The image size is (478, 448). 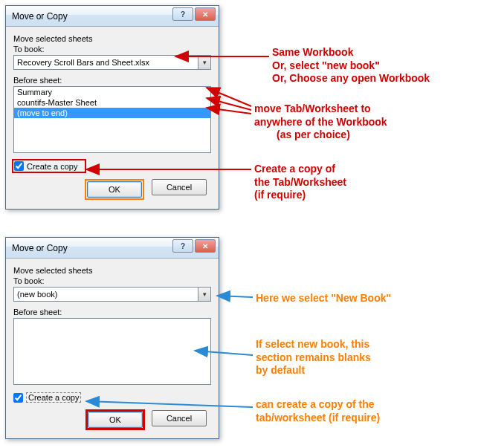 I want to click on annotation-can-copy: can create a copy of the tab/worksheet (…, so click(x=318, y=412).